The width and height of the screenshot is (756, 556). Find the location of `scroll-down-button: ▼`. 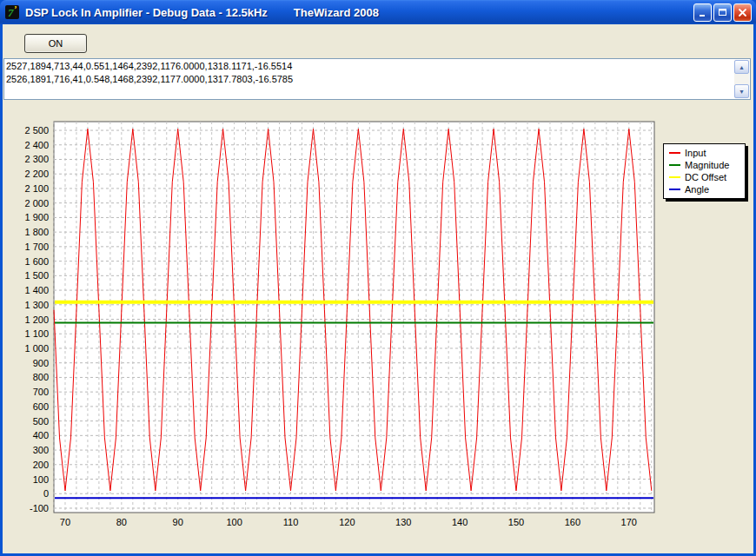

scroll-down-button: ▼ is located at coordinates (742, 91).